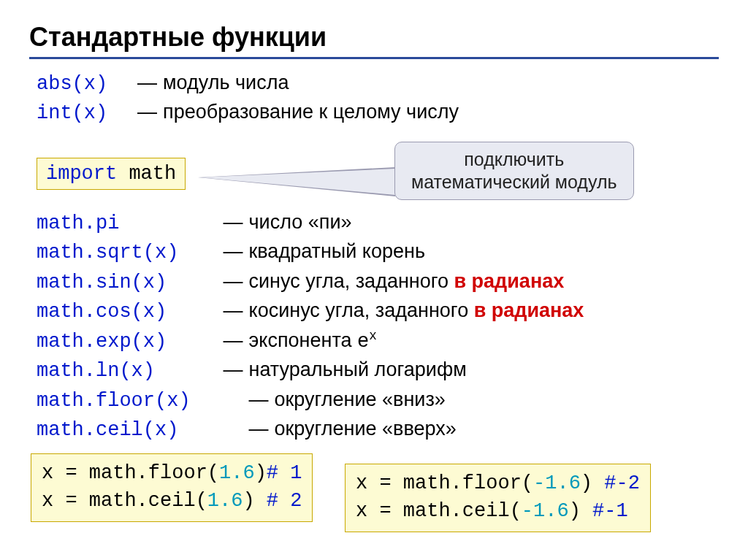 Image resolution: width=748 pixels, height=560 pixels. What do you see at coordinates (360, 399) in the screenshot?
I see `func-desc: округление «вниз»` at bounding box center [360, 399].